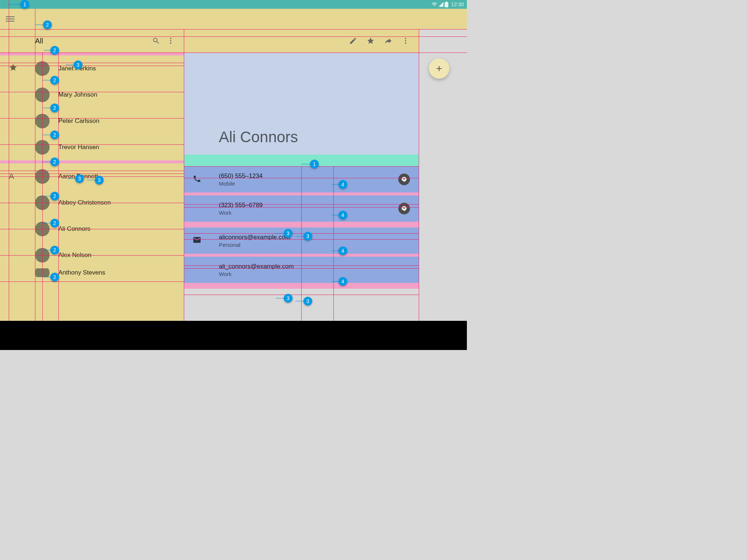 This screenshot has height=560, width=747. What do you see at coordinates (255, 245) in the screenshot?
I see `email-label: Personal` at bounding box center [255, 245].